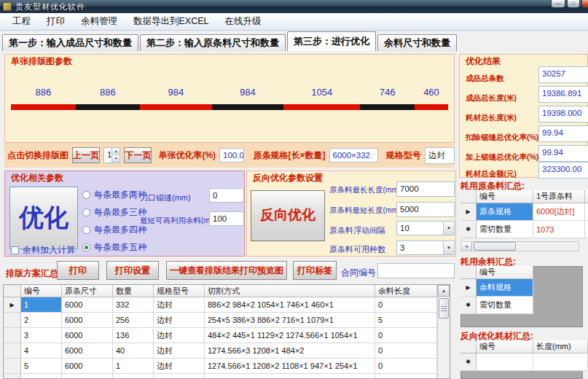 This screenshot has height=379, width=588. Describe the element at coordinates (417, 42) in the screenshot. I see `tab-step4: 余料尺寸和数量` at that location.